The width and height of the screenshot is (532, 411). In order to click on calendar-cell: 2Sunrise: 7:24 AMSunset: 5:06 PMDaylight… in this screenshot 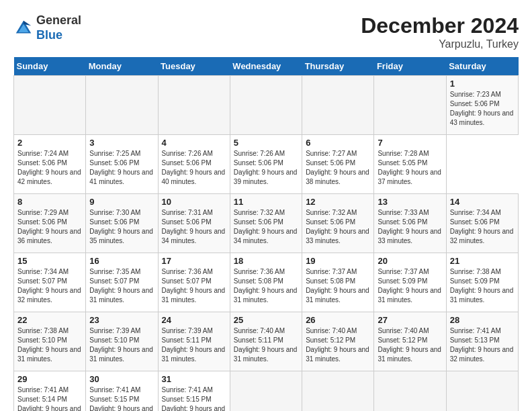, I will do `click(50, 165)`.